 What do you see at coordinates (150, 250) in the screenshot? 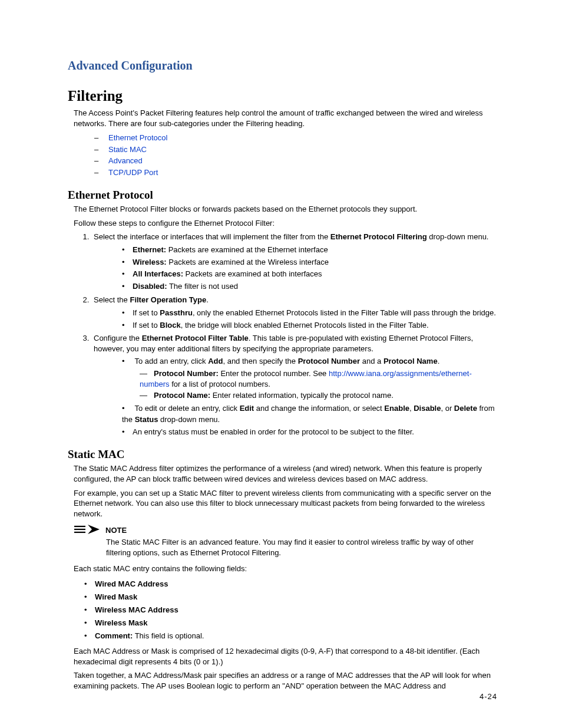
I see `label: Ethernet:` at bounding box center [150, 250].